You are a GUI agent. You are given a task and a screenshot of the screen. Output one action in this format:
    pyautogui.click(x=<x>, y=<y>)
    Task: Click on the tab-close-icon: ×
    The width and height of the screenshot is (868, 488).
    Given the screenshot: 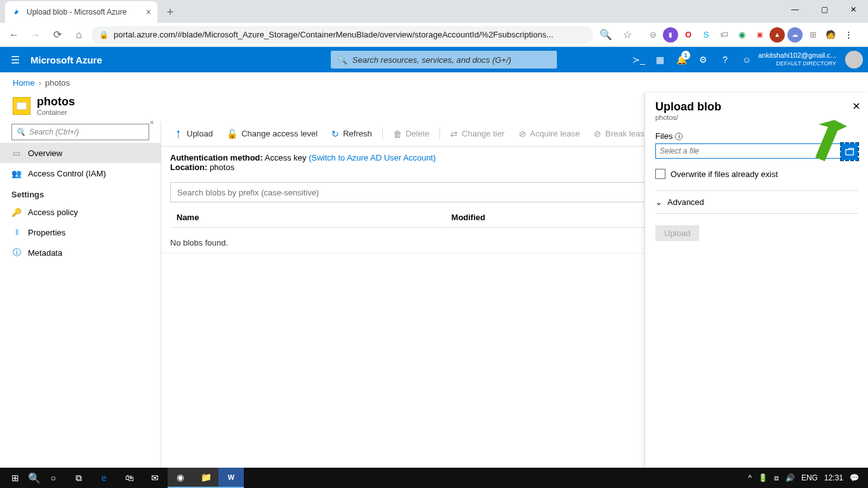 What is the action you would take?
    pyautogui.click(x=149, y=12)
    